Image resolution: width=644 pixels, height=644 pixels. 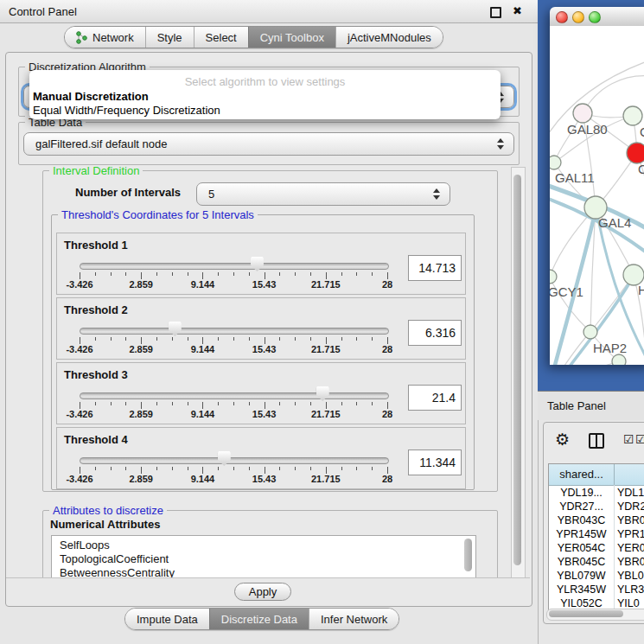 What do you see at coordinates (553, 277) in the screenshot?
I see `network-node-gcy1` at bounding box center [553, 277].